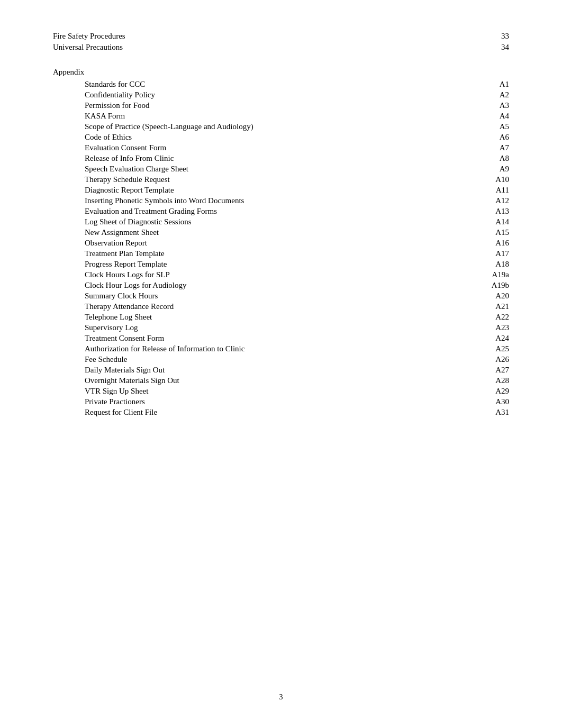  What do you see at coordinates (281, 85) in the screenshot?
I see `appendix-item-title: Standards for CCC` at bounding box center [281, 85].